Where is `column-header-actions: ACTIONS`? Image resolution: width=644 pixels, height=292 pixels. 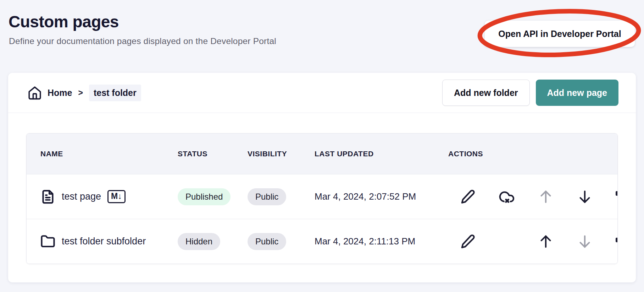
column-header-actions: ACTIONS is located at coordinates (533, 154).